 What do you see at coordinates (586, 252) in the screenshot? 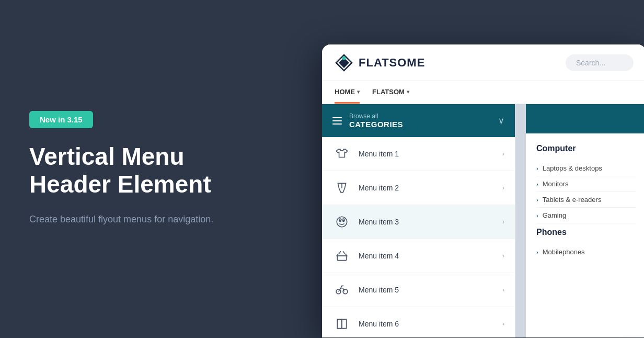
I see `flyout-item-phones: › Mobilephones` at bounding box center [586, 252].